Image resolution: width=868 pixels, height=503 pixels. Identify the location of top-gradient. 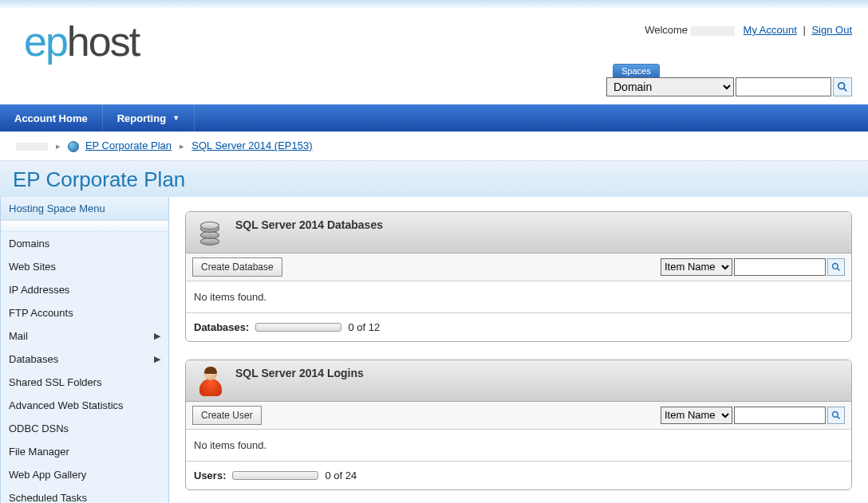
(434, 5).